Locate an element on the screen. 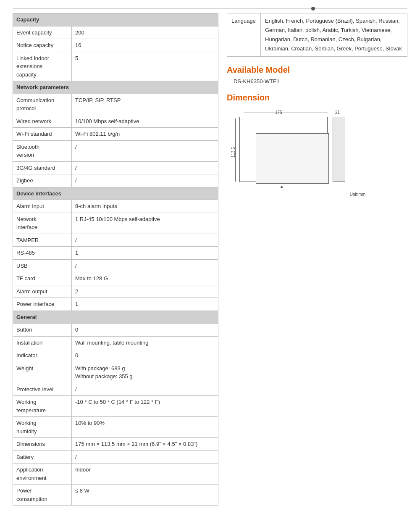 The width and height of the screenshot is (420, 532). table-row: Network interface1 RJ-45 10/100 Mbps sel… is located at coordinates (116, 223).